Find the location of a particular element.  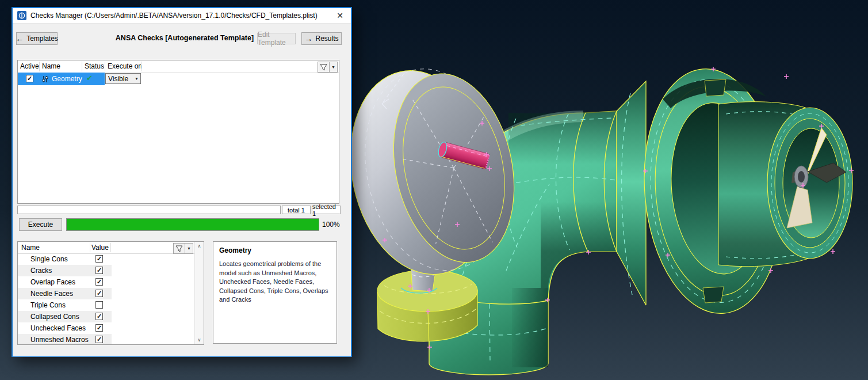

forward-arrow-icon: → is located at coordinates (308, 39).